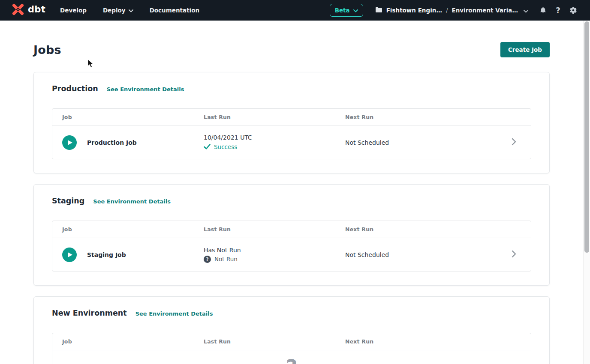 This screenshot has width=590, height=364. Describe the element at coordinates (175, 10) in the screenshot. I see `nav-item-documentation: Documentation` at that location.